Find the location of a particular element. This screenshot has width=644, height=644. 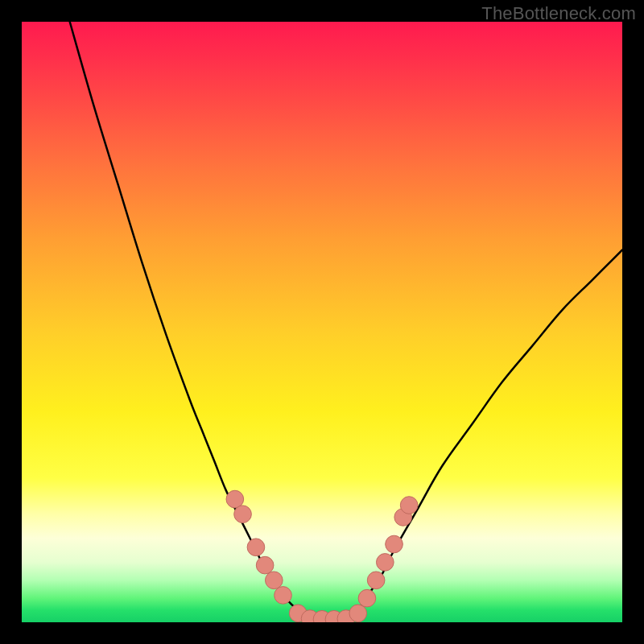

attribution-label: TheBottleneck.com is located at coordinates (559, 14).